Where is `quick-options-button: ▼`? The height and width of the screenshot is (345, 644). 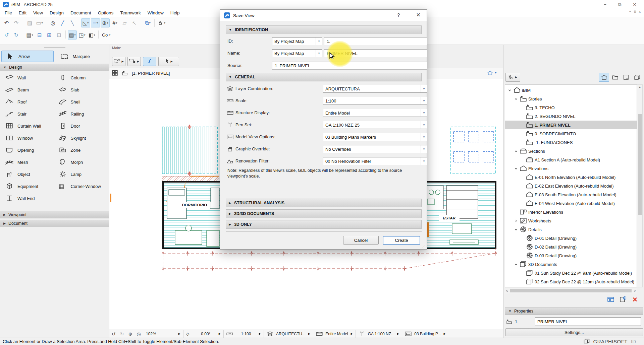 quick-options-button: ▼ is located at coordinates (492, 73).